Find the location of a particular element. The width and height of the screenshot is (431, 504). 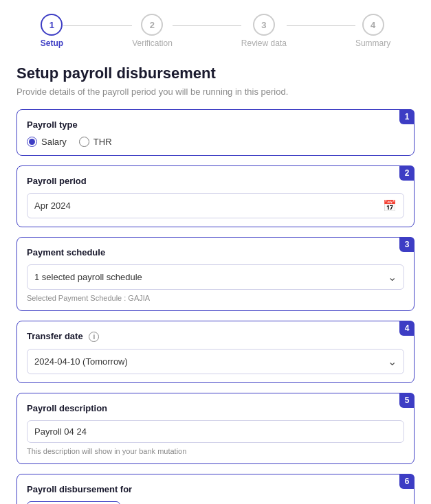

section-badge-3: 3 is located at coordinates (407, 244).